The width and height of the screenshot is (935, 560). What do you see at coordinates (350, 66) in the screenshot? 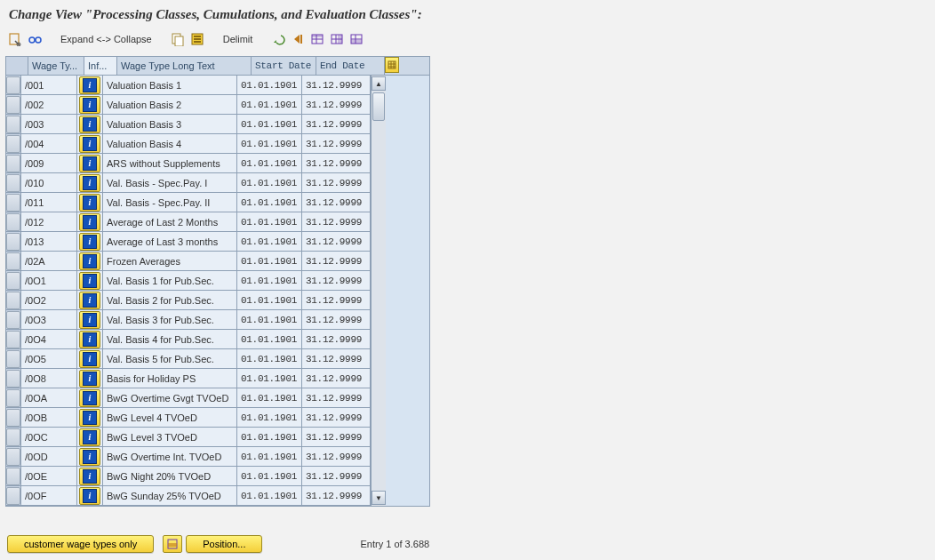
I see `col-end-date: End Date` at bounding box center [350, 66].